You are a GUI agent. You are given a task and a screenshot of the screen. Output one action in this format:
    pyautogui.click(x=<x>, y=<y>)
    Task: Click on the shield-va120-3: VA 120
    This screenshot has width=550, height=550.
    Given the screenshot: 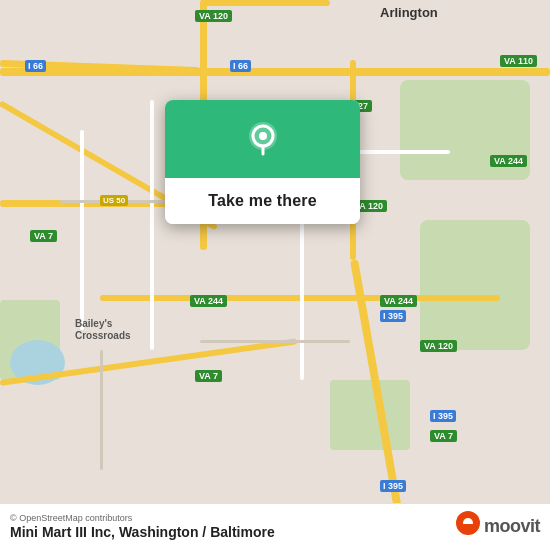 What is the action you would take?
    pyautogui.click(x=438, y=346)
    